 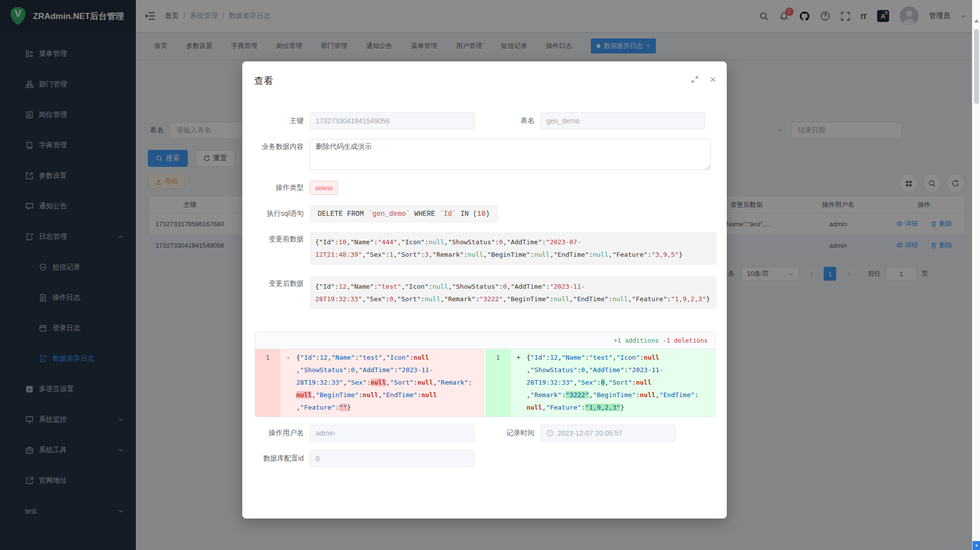 I want to click on pk-input, so click(x=392, y=121).